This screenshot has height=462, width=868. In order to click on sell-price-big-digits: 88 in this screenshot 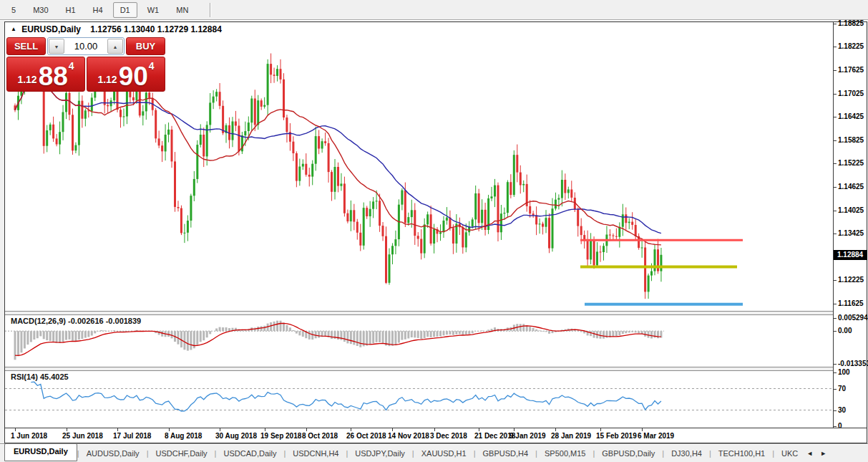, I will do `click(53, 77)`.